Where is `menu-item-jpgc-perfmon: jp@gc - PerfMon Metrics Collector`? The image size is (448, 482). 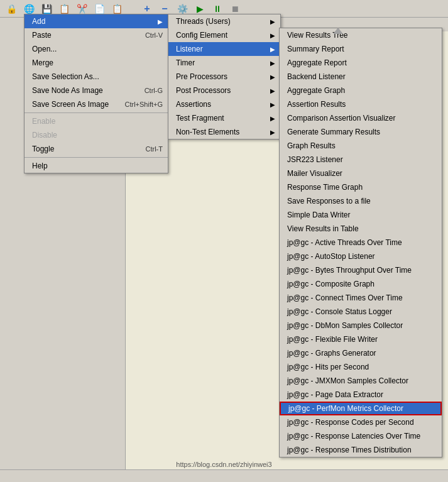
menu-item-jpgc-perfmon: jp@gc - PerfMon Metrics Collector is located at coordinates (361, 408).